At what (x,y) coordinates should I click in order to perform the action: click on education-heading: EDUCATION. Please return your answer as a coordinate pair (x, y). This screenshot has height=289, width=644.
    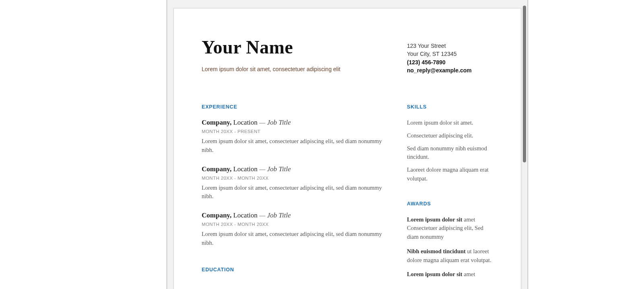
    Looking at the image, I should click on (293, 270).